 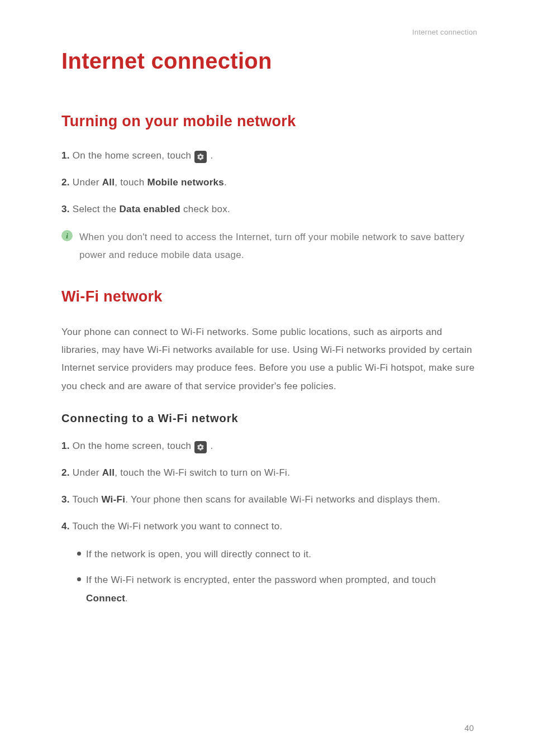 I want to click on wifi-step-2: 2. Under All, touch the Wi-Fi switch to …, so click(x=269, y=473).